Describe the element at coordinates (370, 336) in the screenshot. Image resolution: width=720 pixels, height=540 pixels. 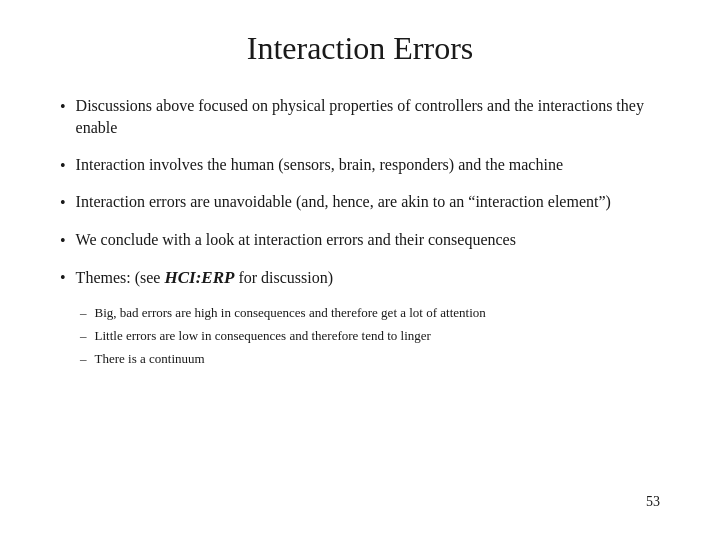
I see `sub-list: – Big, bad errors are high in consequenc…` at that location.